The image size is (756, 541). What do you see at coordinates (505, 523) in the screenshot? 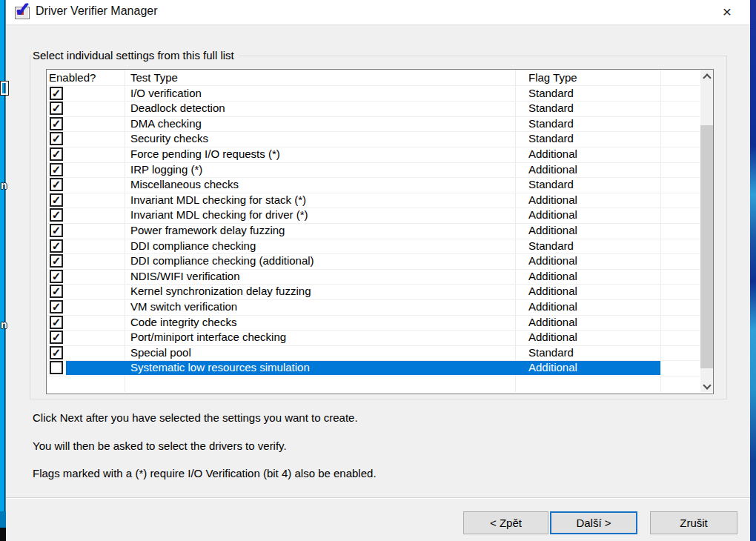
I see `back-button: < Zpět` at bounding box center [505, 523].